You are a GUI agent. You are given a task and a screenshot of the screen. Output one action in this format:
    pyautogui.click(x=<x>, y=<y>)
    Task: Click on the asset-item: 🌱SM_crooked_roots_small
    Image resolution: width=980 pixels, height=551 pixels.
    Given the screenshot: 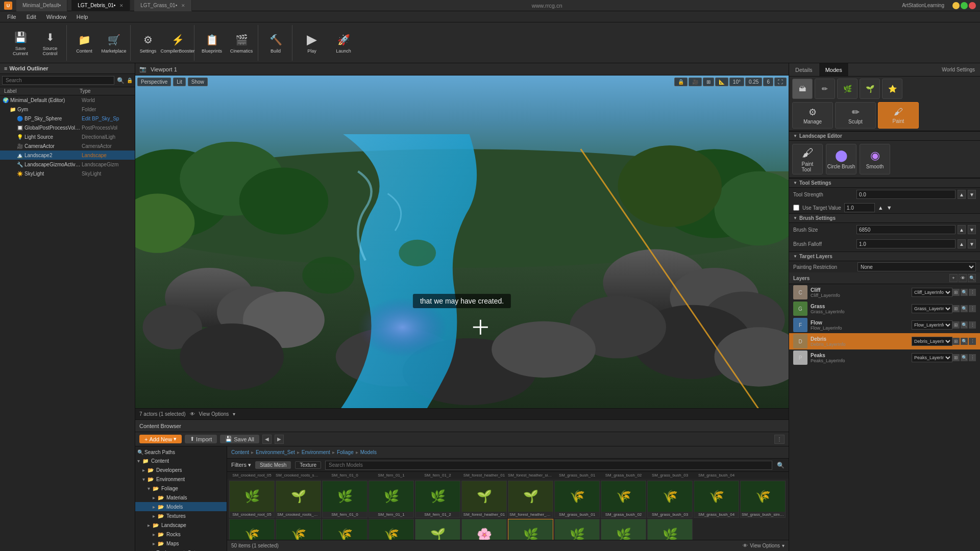 What is the action you would take?
    pyautogui.click(x=298, y=499)
    